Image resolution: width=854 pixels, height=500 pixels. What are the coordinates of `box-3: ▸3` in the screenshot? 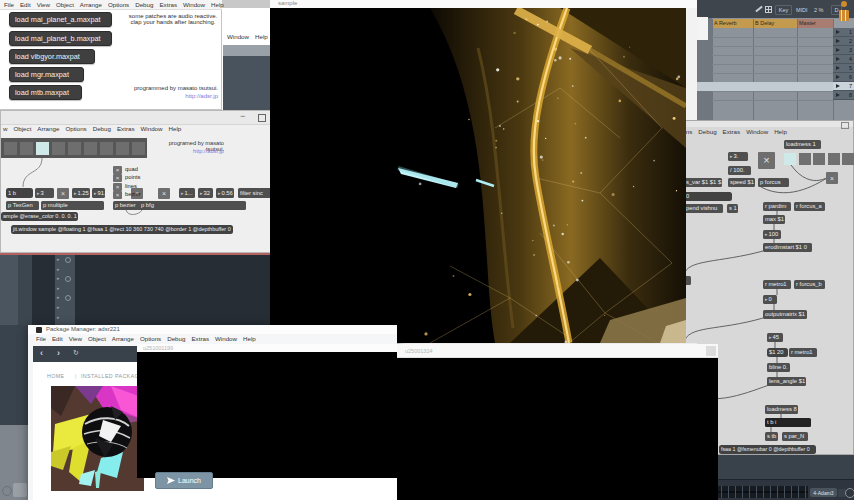 It's located at (44, 193).